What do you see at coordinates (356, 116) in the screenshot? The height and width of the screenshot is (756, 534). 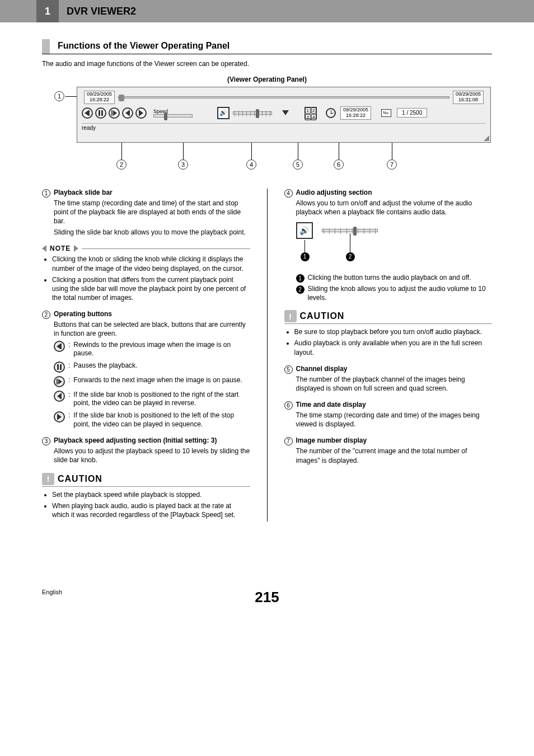 I see `dt-time: 16:28:22` at bounding box center [356, 116].